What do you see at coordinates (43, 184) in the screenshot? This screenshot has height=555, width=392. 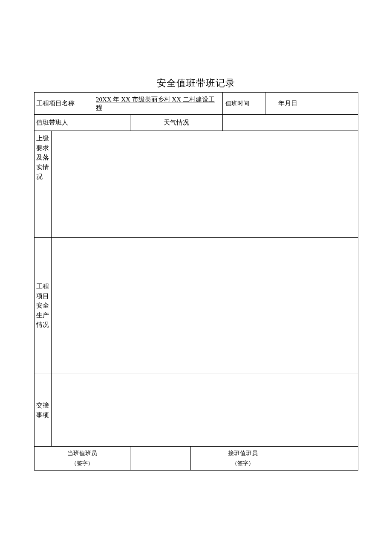 I see `label-superior-requirements: 上级要求及落实情况` at bounding box center [43, 184].